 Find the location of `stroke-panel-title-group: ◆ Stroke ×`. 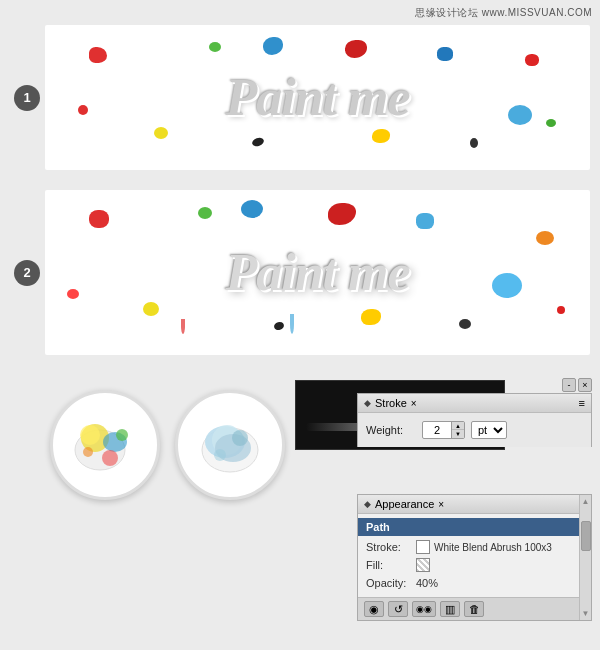

stroke-panel-title-group: ◆ Stroke × is located at coordinates (390, 403).